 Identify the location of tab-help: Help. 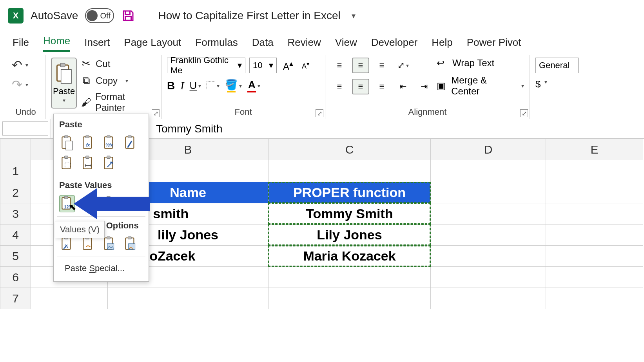
(442, 44).